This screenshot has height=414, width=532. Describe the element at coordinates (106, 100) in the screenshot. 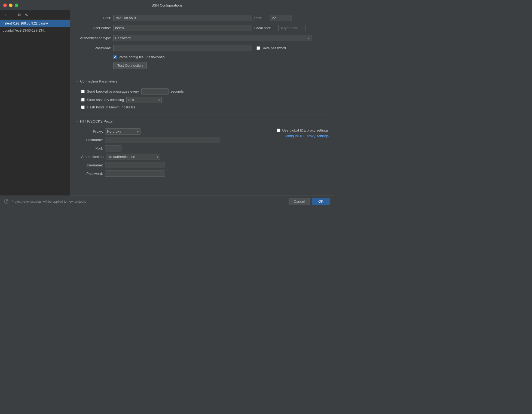

I see `strict-host-label: Strict host key checking` at that location.